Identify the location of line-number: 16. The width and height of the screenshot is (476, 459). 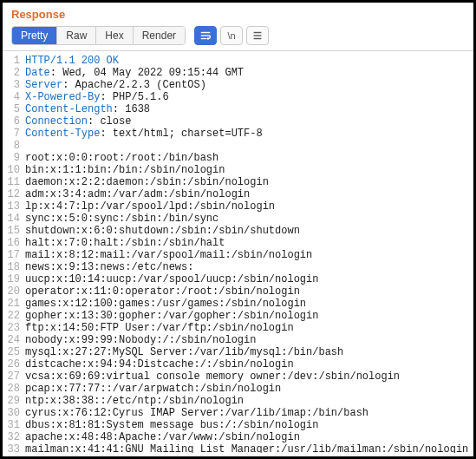
(14, 243).